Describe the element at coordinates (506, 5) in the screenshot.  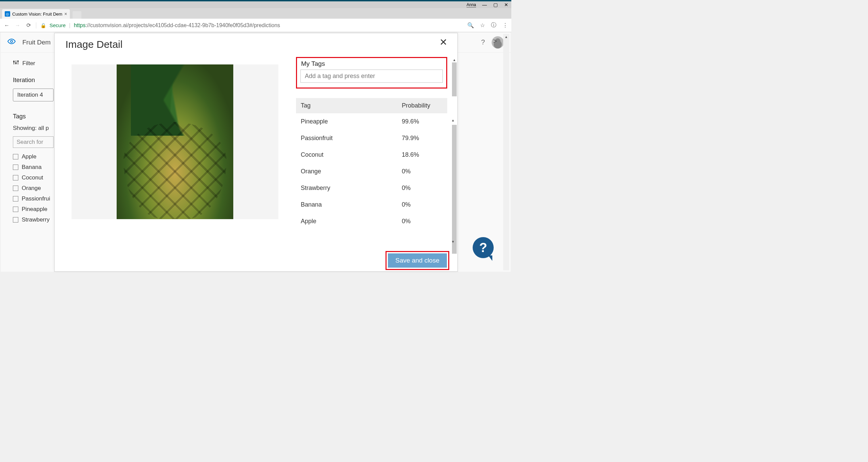
I see `window-close-button: ✕` at that location.